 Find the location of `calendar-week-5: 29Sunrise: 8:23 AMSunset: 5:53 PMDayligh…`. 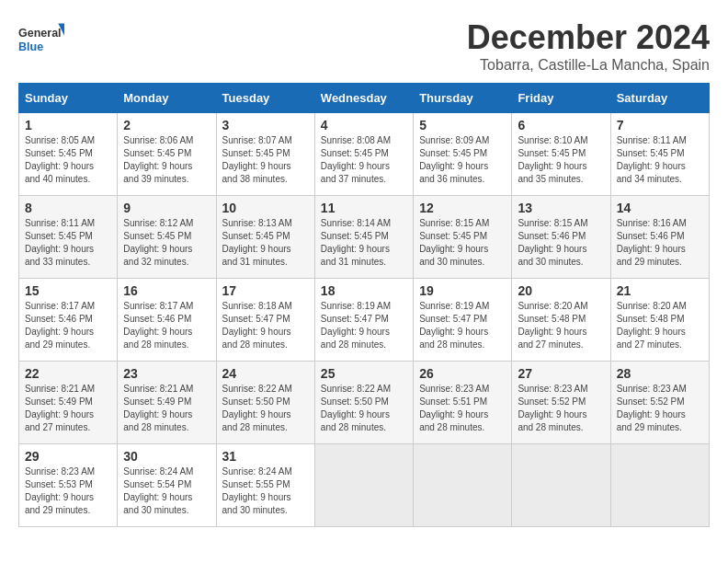

calendar-week-5: 29Sunrise: 8:23 AMSunset: 5:53 PMDayligh… is located at coordinates (364, 486).